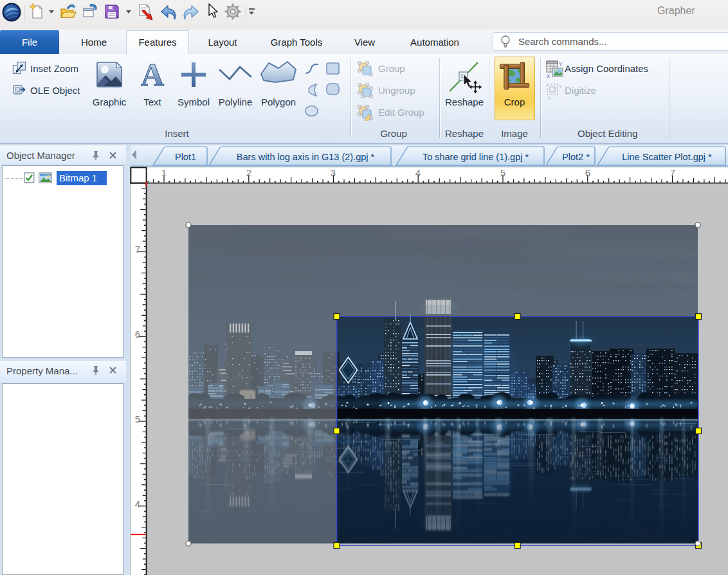  I want to click on svg-text: X, so click(549, 76).